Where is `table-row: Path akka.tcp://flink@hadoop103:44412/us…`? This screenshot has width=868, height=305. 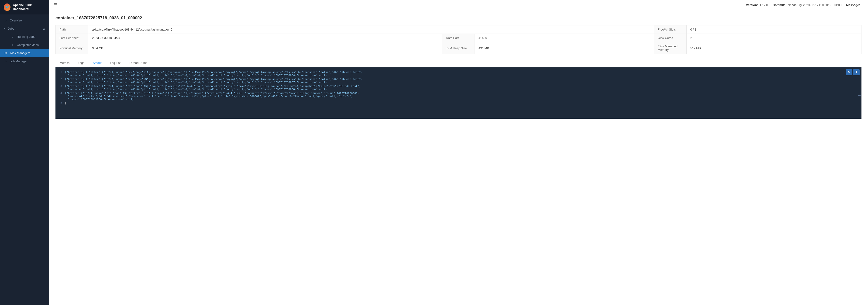
table-row: Path akka.tcp://flink@hadoop103:44412/us… is located at coordinates (459, 30).